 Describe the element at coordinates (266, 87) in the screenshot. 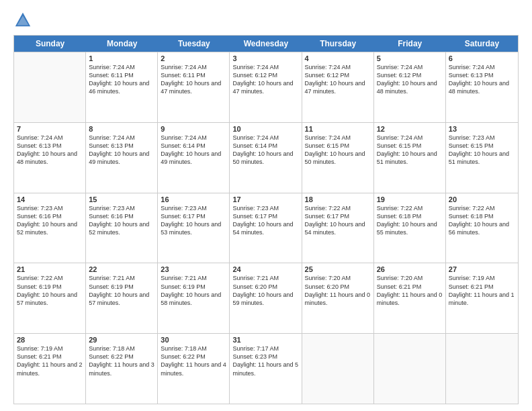

I see `calendar-cell: 3Sunrise: 7:24 AM Sunset: 6:12 PM Daylig…` at that location.